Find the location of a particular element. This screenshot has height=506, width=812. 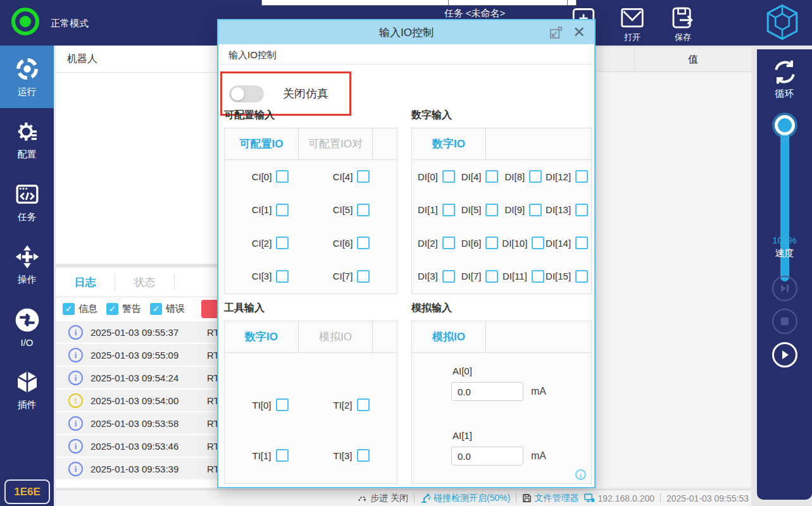

save-button: 保存 is located at coordinates (683, 24).